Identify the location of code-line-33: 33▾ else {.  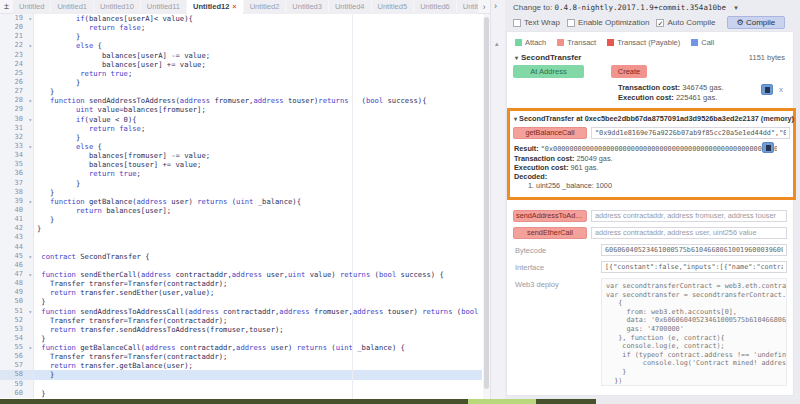
(241, 146).